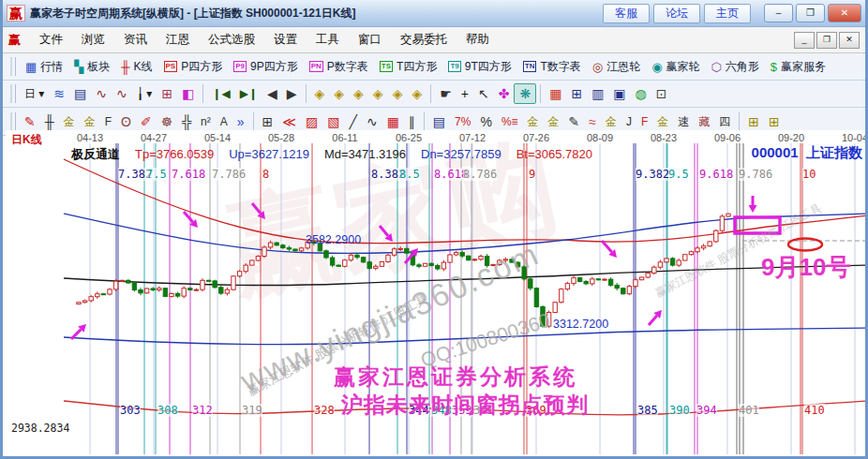 Image resolution: width=868 pixels, height=459 pixels. Describe the element at coordinates (554, 122) in the screenshot. I see `gold-line-icon: 金` at that location.